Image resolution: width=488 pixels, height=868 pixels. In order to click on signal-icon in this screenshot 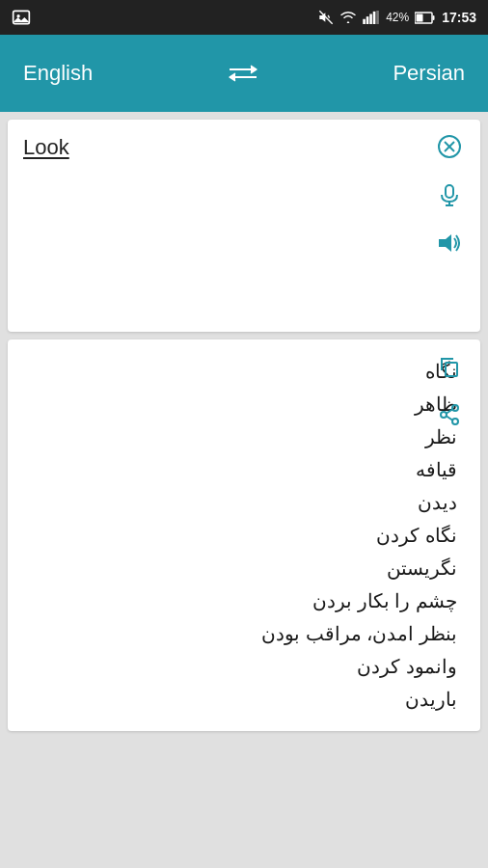, I will do `click(371, 17)`.